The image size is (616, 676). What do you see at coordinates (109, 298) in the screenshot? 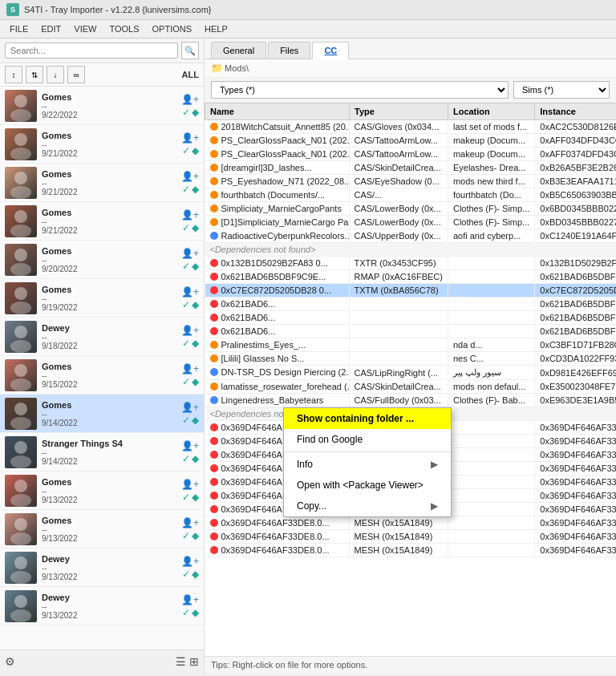
I see `entry-info: Gomes--9/19/2022` at bounding box center [109, 298].